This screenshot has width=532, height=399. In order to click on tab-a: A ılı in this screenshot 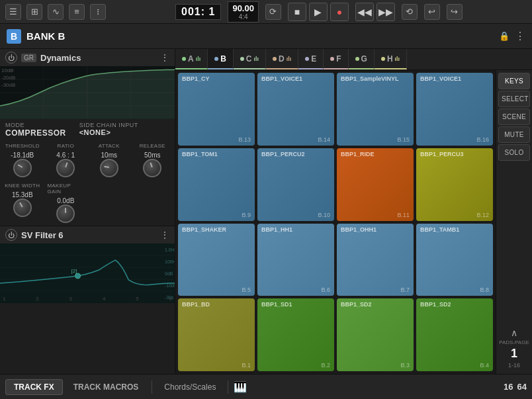, I will do `click(192, 60)`.